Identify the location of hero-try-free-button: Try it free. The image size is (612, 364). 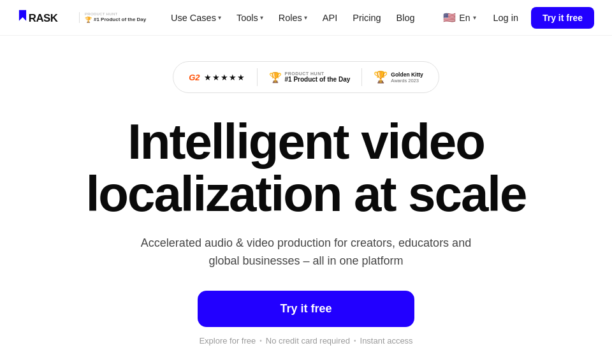
(306, 309).